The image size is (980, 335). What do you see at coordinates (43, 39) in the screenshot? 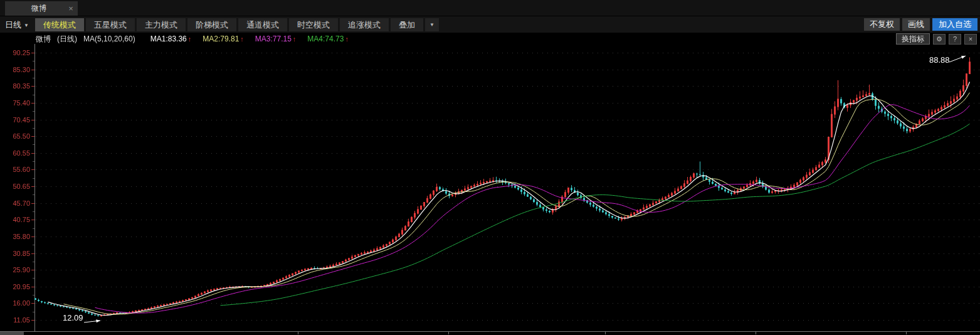
I see `chart-title: 微博` at bounding box center [43, 39].